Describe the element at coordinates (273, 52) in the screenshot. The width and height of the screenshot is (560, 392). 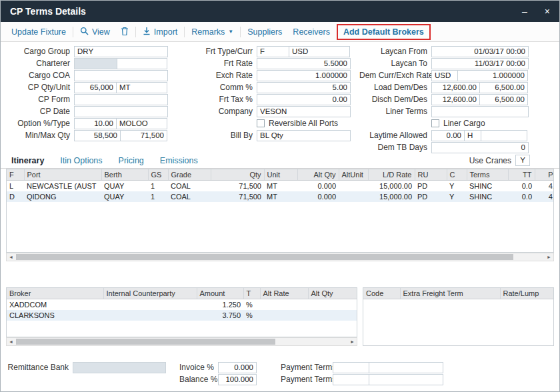
I see `frt-type-field: F` at that location.